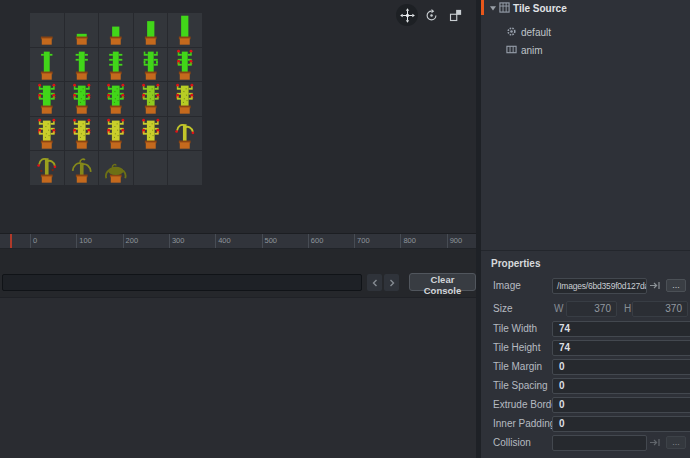 Image resolution: width=690 pixels, height=458 pixels. What do you see at coordinates (364, 240) in the screenshot?
I see `ruler-tick-label: 700` at bounding box center [364, 240].